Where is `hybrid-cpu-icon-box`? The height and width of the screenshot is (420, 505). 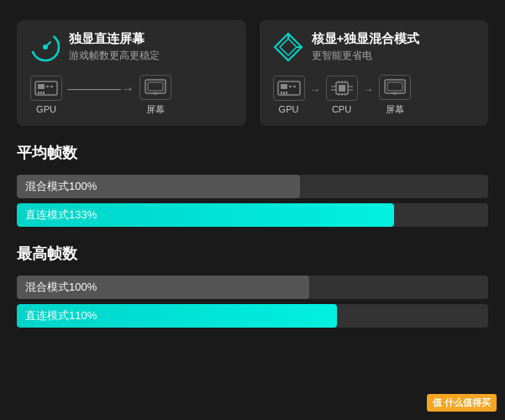
hybrid-cpu-icon-box is located at coordinates (342, 88).